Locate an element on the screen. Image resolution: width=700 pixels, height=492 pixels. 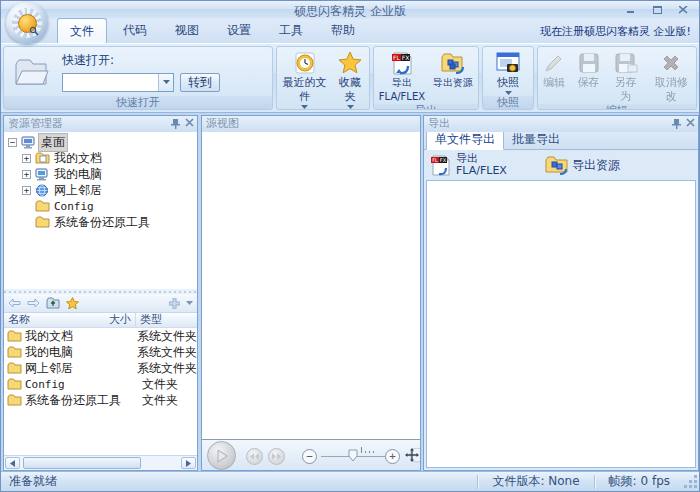
tree-item-my-documents: + 我的文档 is located at coordinates (100, 158).